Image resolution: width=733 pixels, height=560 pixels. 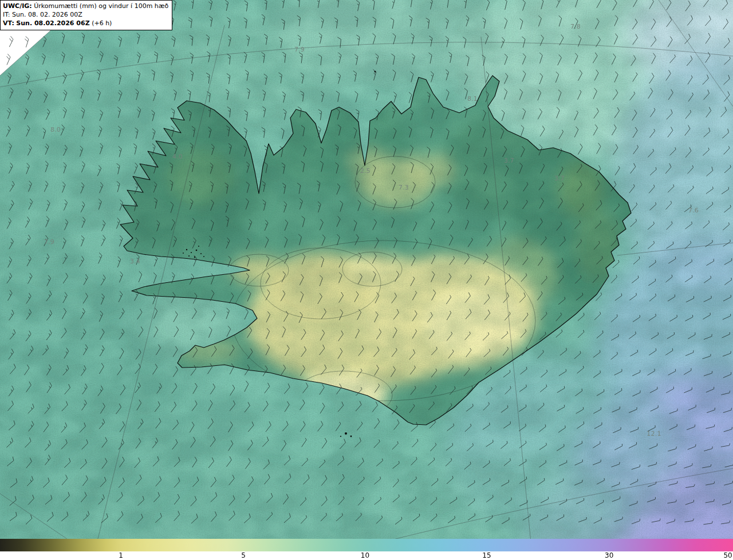 I want to click on vt-offset: (+6 h), so click(x=102, y=23).